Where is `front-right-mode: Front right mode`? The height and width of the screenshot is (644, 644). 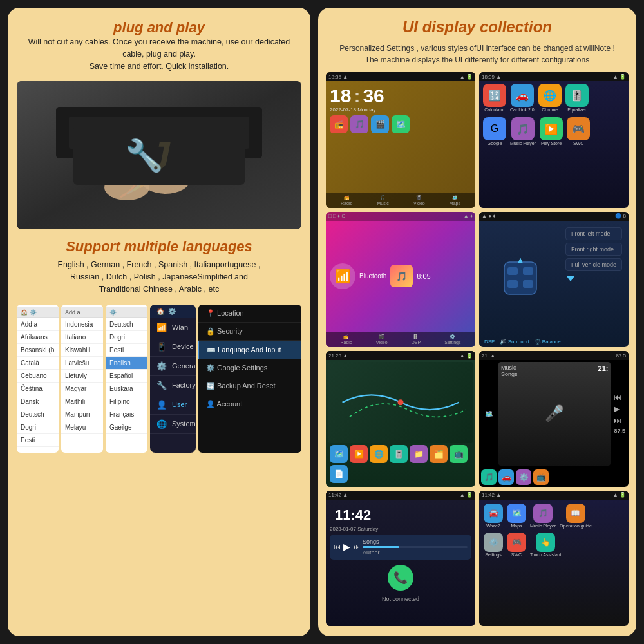 front-right-mode: Front right mode is located at coordinates (594, 249).